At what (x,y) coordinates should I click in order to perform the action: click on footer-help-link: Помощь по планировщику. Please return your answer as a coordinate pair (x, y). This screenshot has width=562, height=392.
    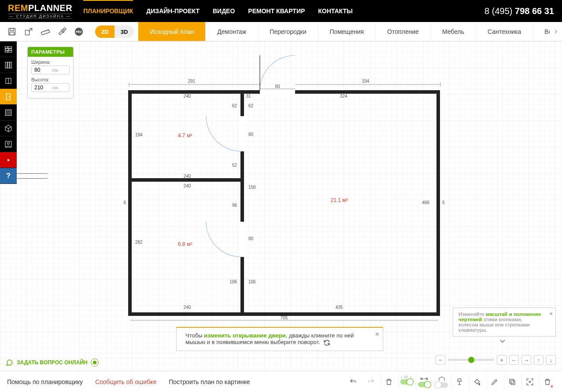
    Looking at the image, I should click on (45, 382).